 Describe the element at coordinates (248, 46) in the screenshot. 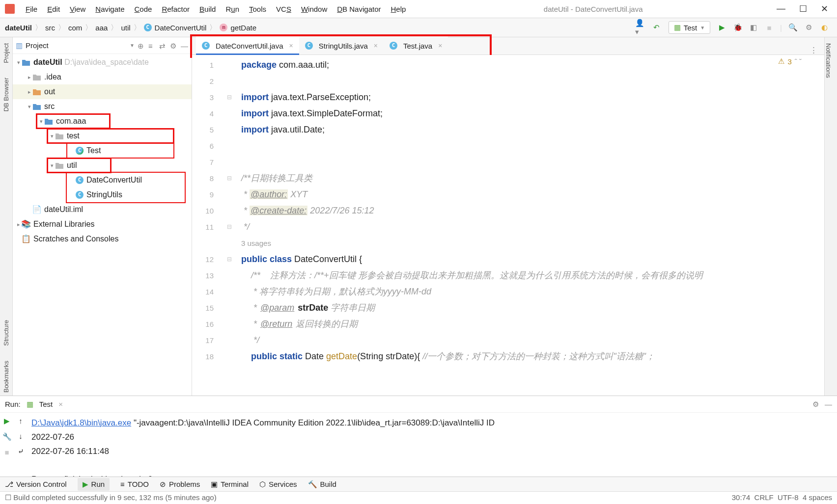

I see `tab-dateconvertutil: CDateConvertUtil.java×` at that location.